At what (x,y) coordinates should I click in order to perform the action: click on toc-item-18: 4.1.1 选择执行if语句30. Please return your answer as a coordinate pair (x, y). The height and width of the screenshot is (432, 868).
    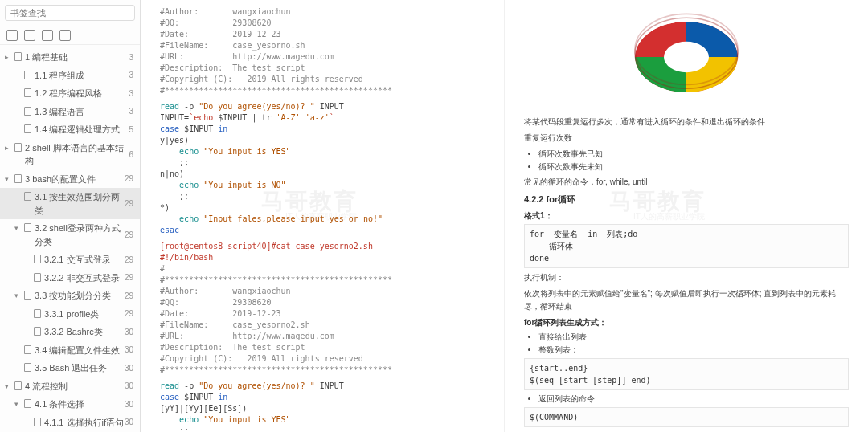
    Looking at the image, I should click on (70, 422).